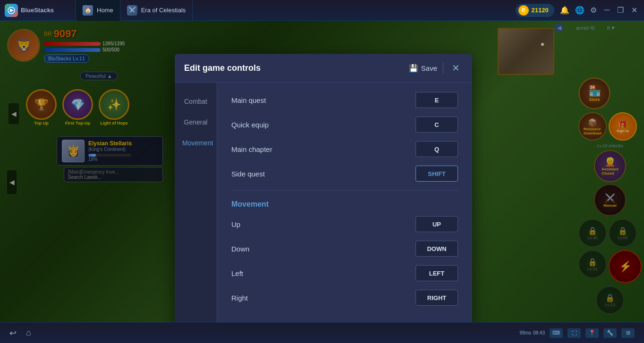  I want to click on key-row-main-chapter: Main chapter Q, so click(345, 149).